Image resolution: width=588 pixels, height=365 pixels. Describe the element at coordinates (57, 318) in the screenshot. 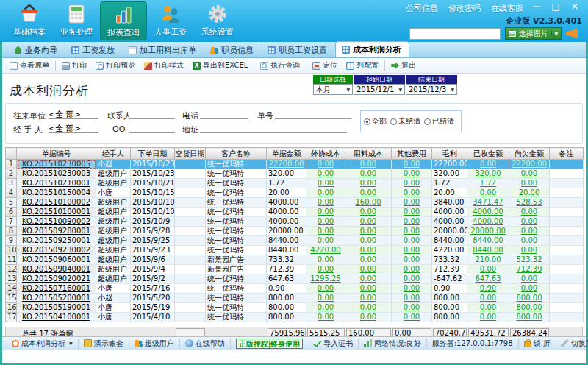

I see `order-id-cell: KO.201504100001` at that location.